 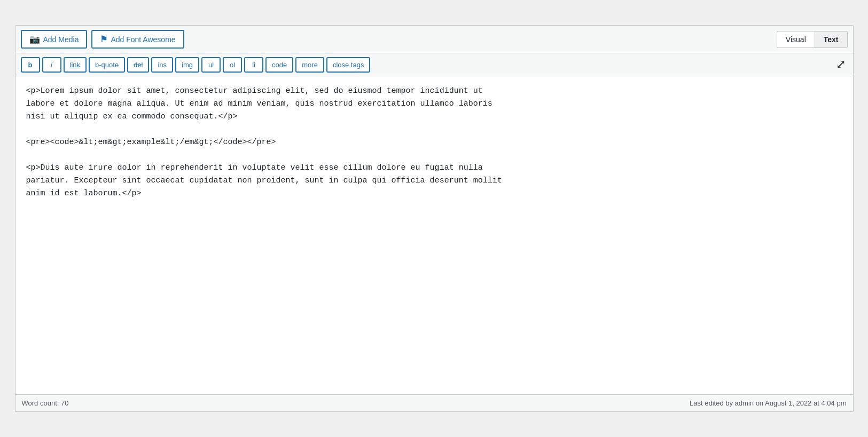 I want to click on add-font-awesome-button: ⚑ Add Font Awesome, so click(x=138, y=39).